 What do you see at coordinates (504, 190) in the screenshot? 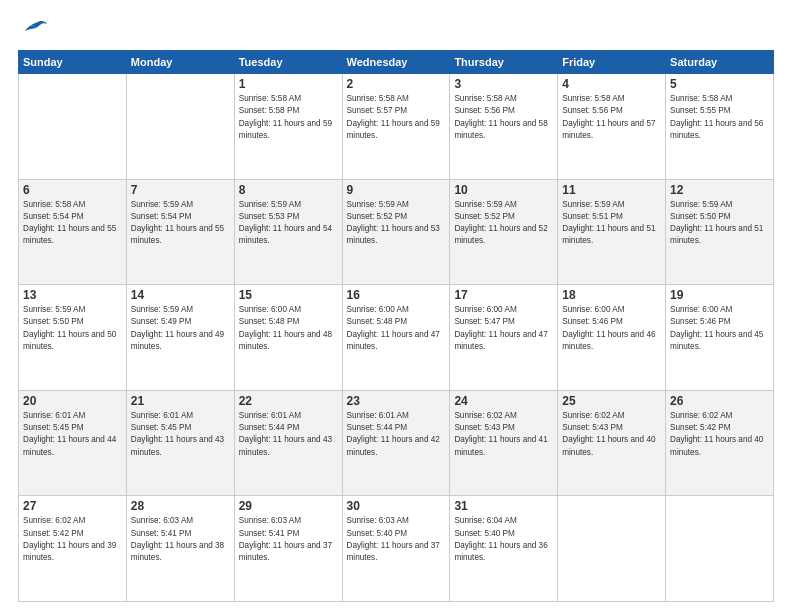
I see `day-number: 10` at bounding box center [504, 190].